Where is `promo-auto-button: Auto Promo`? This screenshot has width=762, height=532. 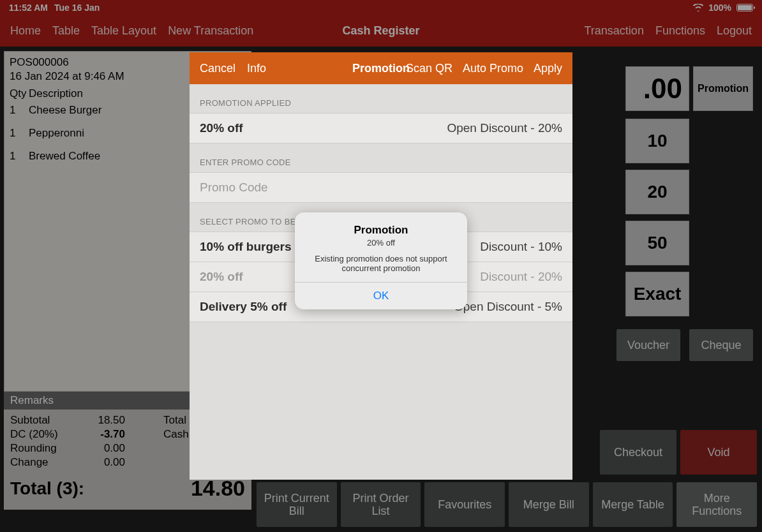
promo-auto-button: Auto Promo is located at coordinates (493, 69).